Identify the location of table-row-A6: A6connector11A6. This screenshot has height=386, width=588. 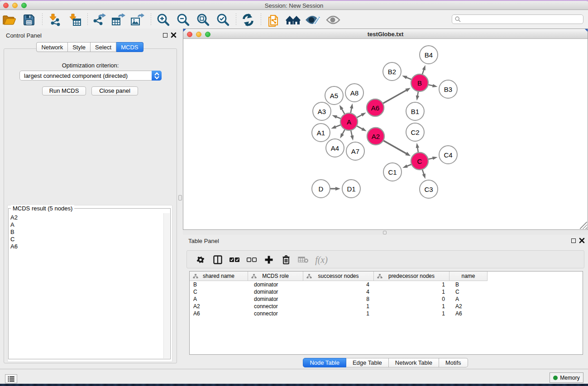
(387, 314).